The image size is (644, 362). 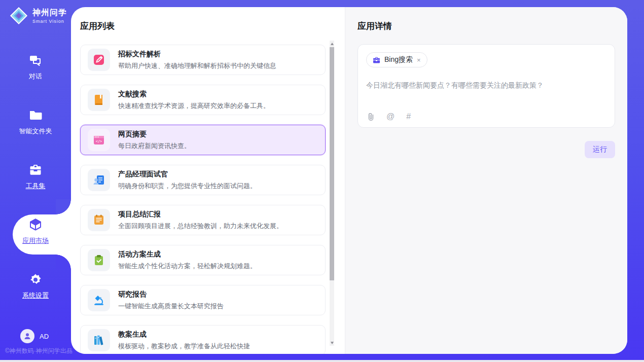 What do you see at coordinates (197, 54) in the screenshot?
I see `app-card-title: 招标文件解析` at bounding box center [197, 54].